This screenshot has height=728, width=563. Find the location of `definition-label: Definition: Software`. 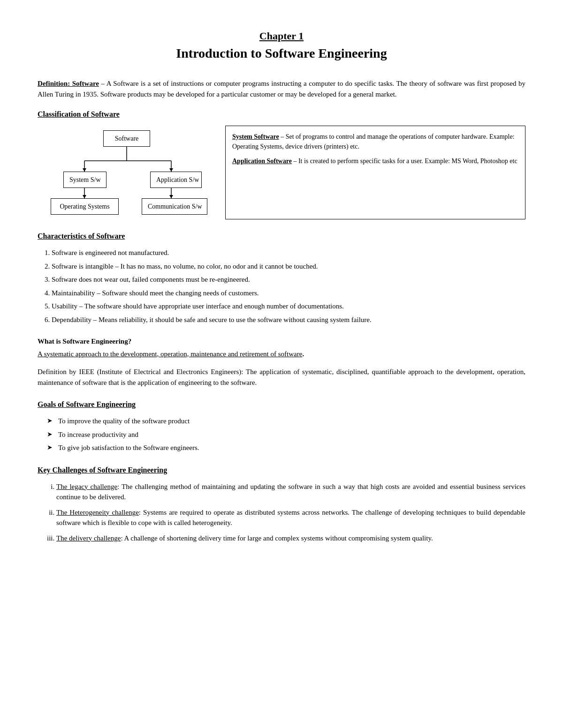

definition-label: Definition: Software is located at coordinates (68, 83).